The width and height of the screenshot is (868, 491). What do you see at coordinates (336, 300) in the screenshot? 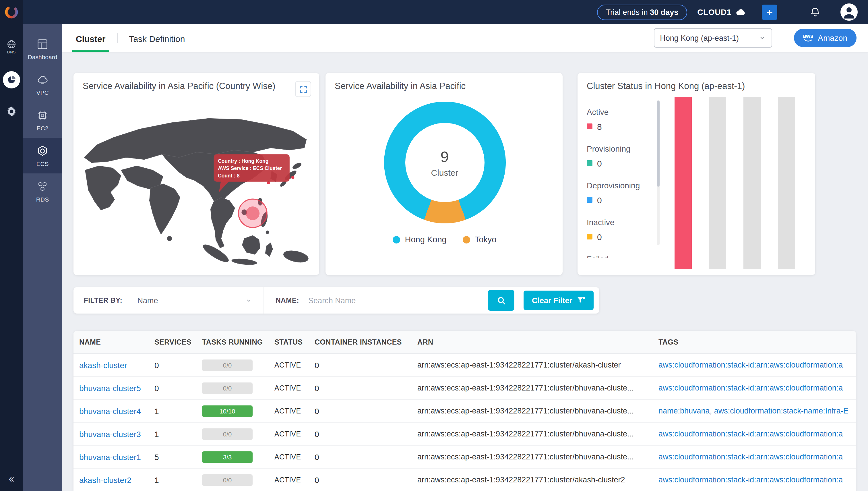
I see `filter-bar: FILTER BY: Name NAME: Clear Filter` at bounding box center [336, 300].